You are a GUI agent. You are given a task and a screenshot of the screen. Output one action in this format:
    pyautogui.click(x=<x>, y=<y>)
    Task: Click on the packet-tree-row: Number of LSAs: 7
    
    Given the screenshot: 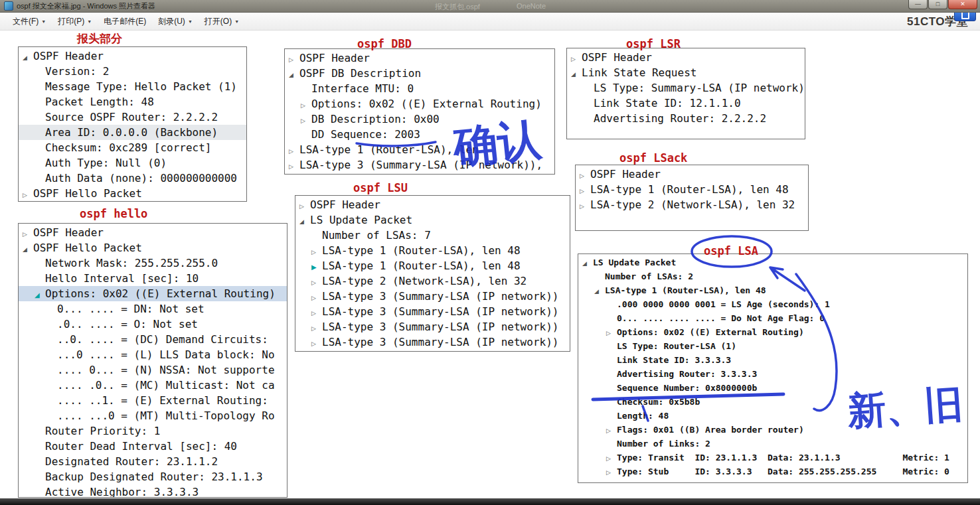 What is the action you would take?
    pyautogui.click(x=433, y=235)
    